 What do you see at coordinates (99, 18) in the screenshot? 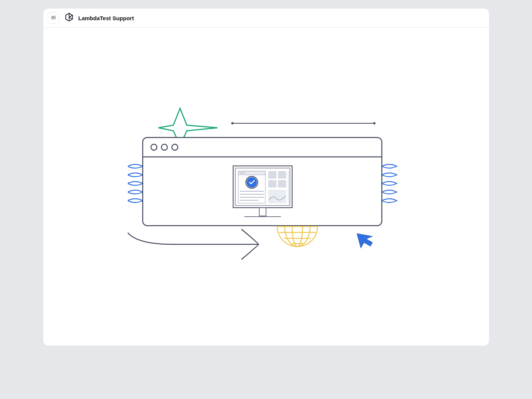
I see `brand: LambdaTest Support` at bounding box center [99, 18].